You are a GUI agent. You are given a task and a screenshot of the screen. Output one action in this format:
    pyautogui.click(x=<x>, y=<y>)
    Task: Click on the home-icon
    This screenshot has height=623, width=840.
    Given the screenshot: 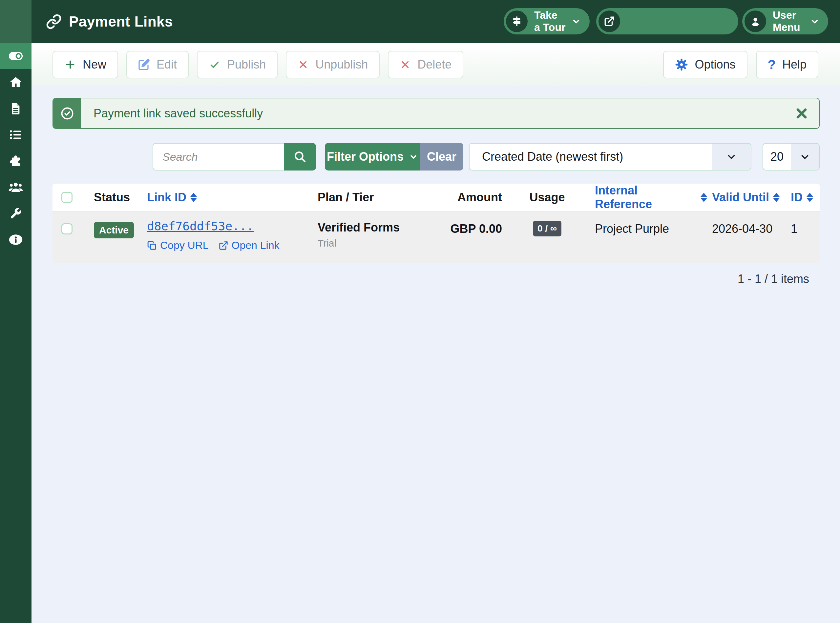 What is the action you would take?
    pyautogui.click(x=16, y=82)
    